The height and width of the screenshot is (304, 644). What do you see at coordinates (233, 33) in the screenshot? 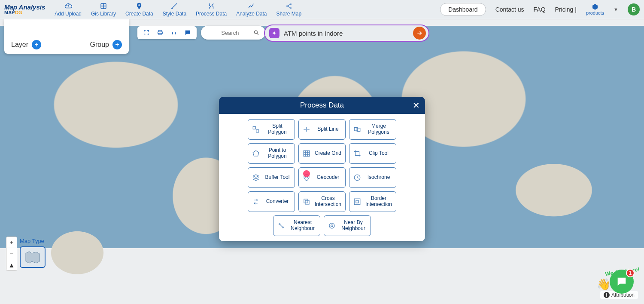
I see `search-box` at bounding box center [233, 33].